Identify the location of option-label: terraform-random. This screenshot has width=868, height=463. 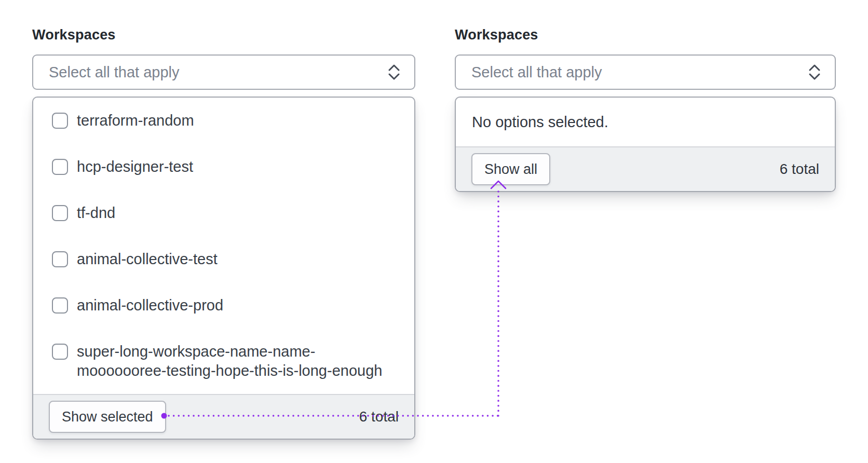
(135, 120).